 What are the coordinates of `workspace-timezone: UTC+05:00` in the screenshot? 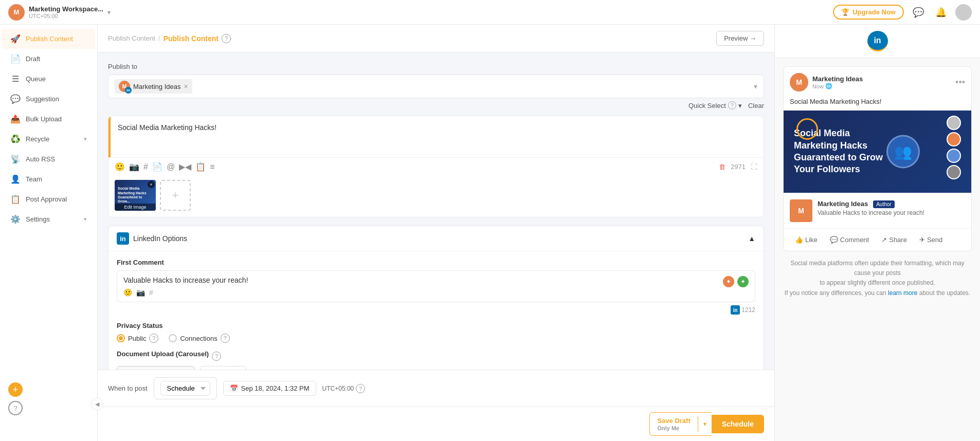 It's located at (66, 16).